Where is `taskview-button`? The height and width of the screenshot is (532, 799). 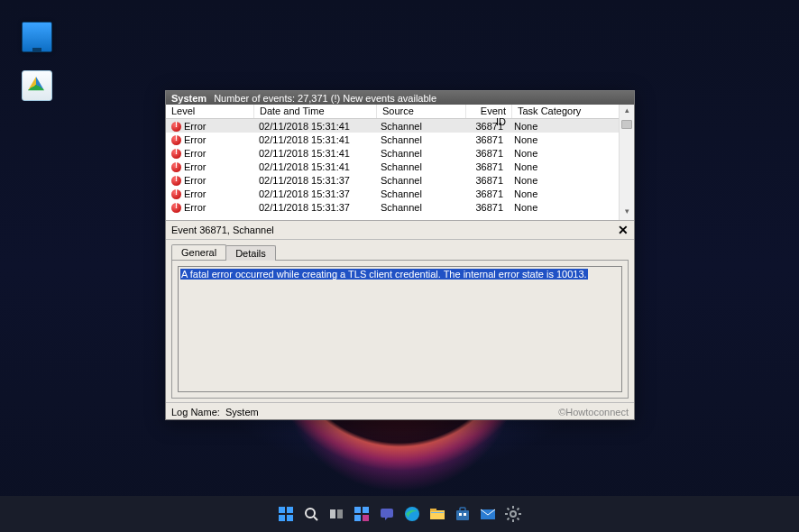
taskview-button is located at coordinates (336, 514).